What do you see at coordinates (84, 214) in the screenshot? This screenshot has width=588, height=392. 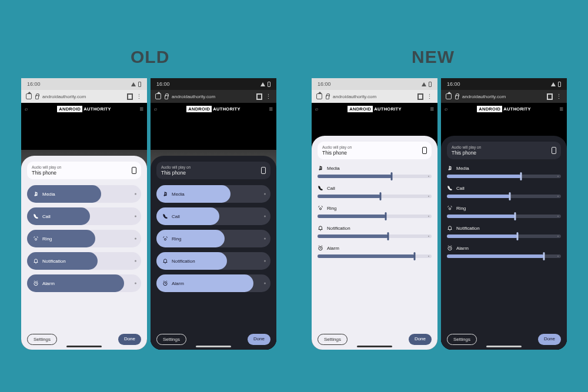 I see `phone-old-light: 16:00androidauthority.com⋮⌕ANDROIDAUTHOR…` at bounding box center [84, 214].